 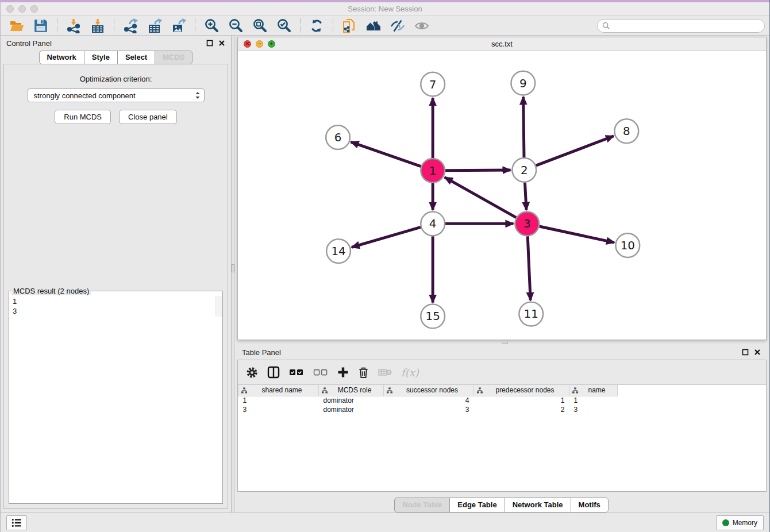 What do you see at coordinates (363, 372) in the screenshot?
I see `delete-column-button` at bounding box center [363, 372].